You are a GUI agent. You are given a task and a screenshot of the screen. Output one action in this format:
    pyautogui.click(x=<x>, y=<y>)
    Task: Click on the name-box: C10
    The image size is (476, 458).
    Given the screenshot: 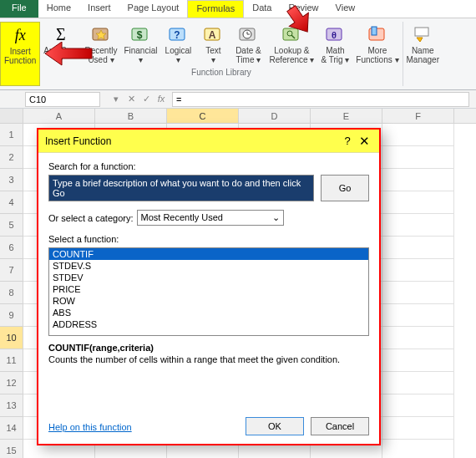 What is the action you would take?
    pyautogui.click(x=63, y=99)
    